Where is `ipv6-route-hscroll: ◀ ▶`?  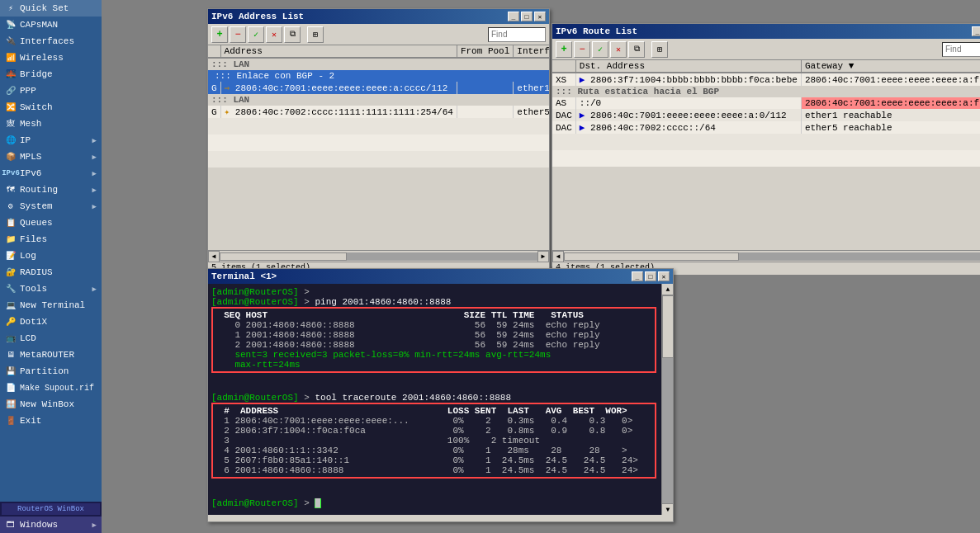
ipv6-route-hscroll: ◀ ▶ is located at coordinates (766, 256).